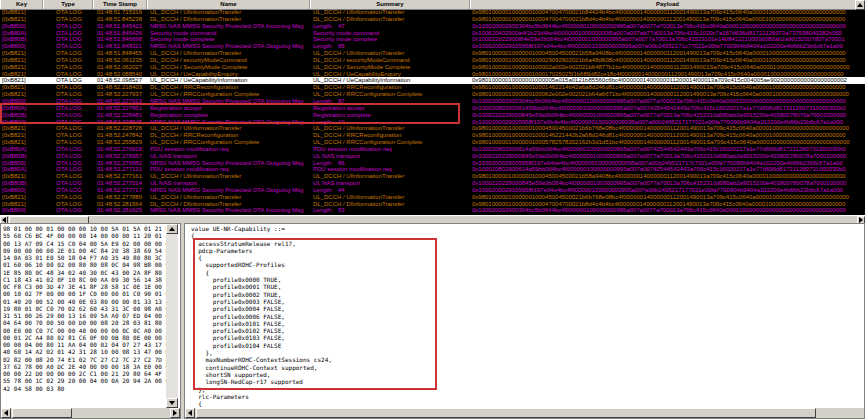 Image resolution: width=865 pixels, height=419 pixels. Describe the element at coordinates (190, 413) in the screenshot. I see `decode-scroll-left-button` at that location.